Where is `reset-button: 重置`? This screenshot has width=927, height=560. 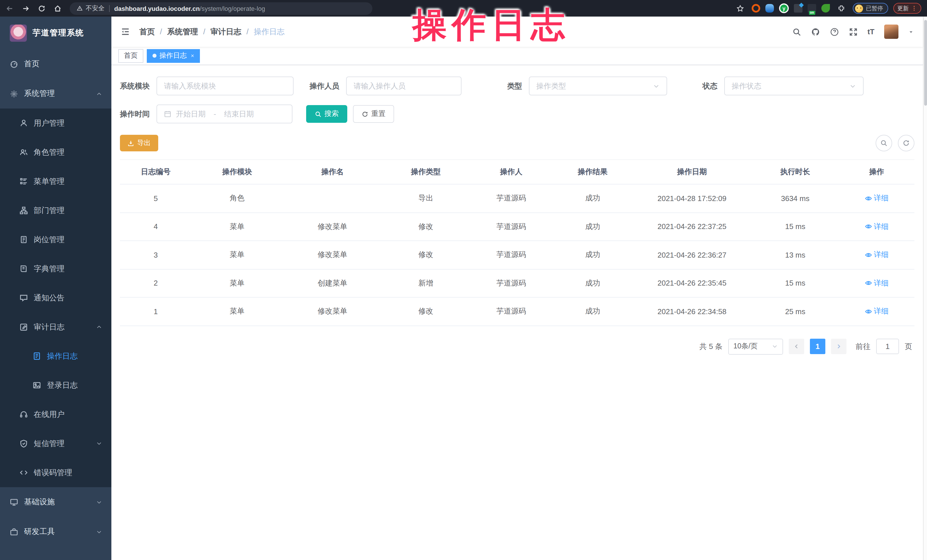
reset-button: 重置 is located at coordinates (374, 114).